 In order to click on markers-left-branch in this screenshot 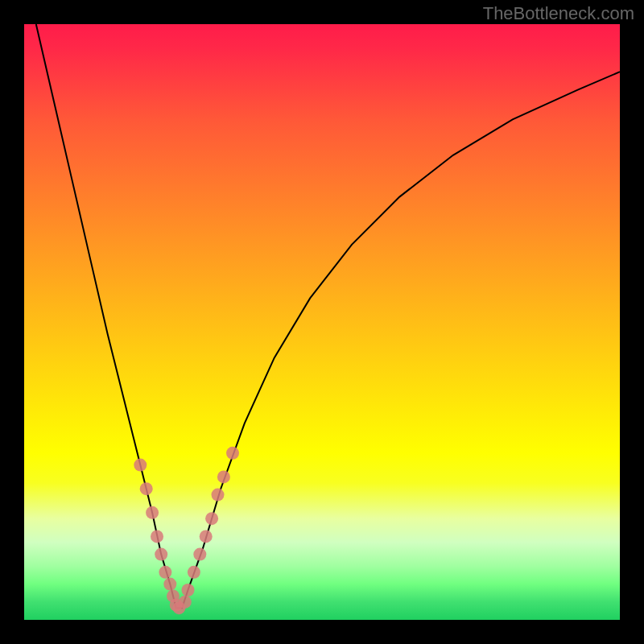, I will do `click(159, 537)`.